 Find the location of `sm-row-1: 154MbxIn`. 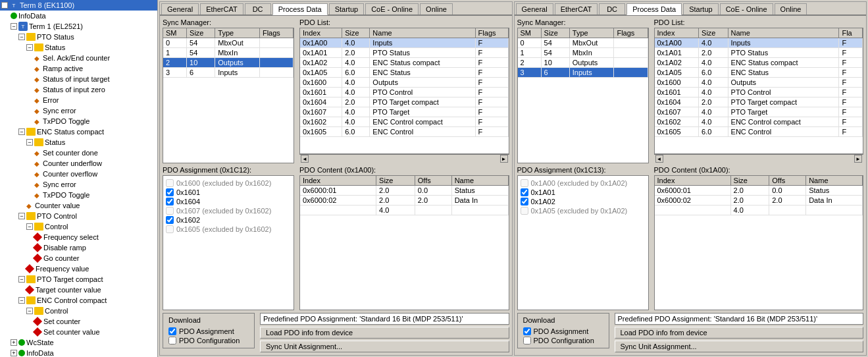

sm-row-1: 154MbxIn is located at coordinates (228, 53).